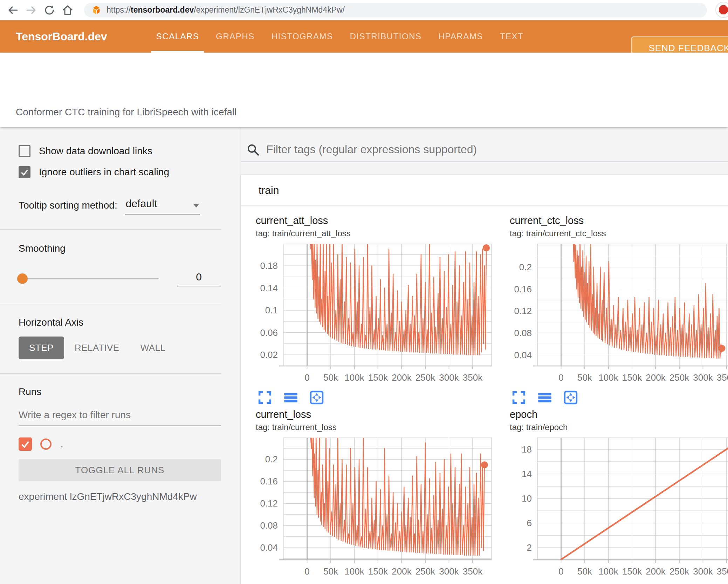  Describe the element at coordinates (97, 348) in the screenshot. I see `axis-relative-button: RELATIVE` at that location.